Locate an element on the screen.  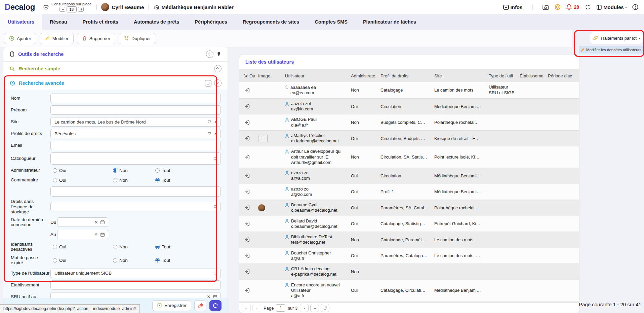
save-search-button: Enregistrer is located at coordinates (172, 306).